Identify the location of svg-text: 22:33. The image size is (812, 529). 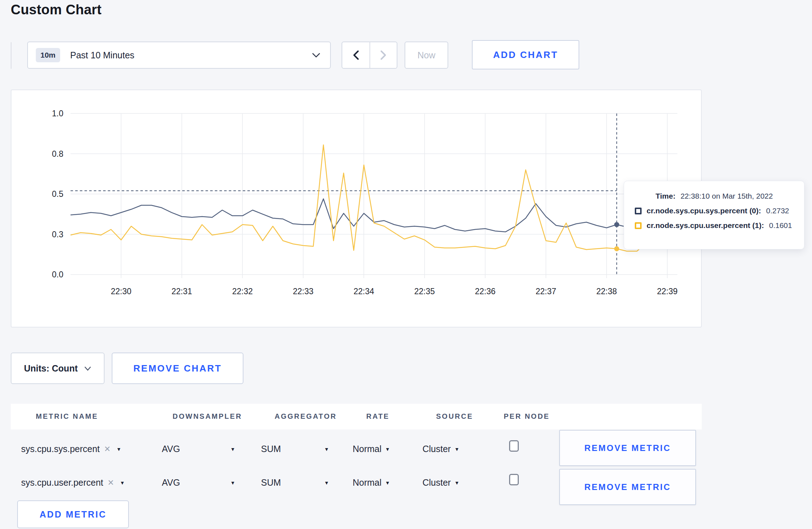
(303, 291).